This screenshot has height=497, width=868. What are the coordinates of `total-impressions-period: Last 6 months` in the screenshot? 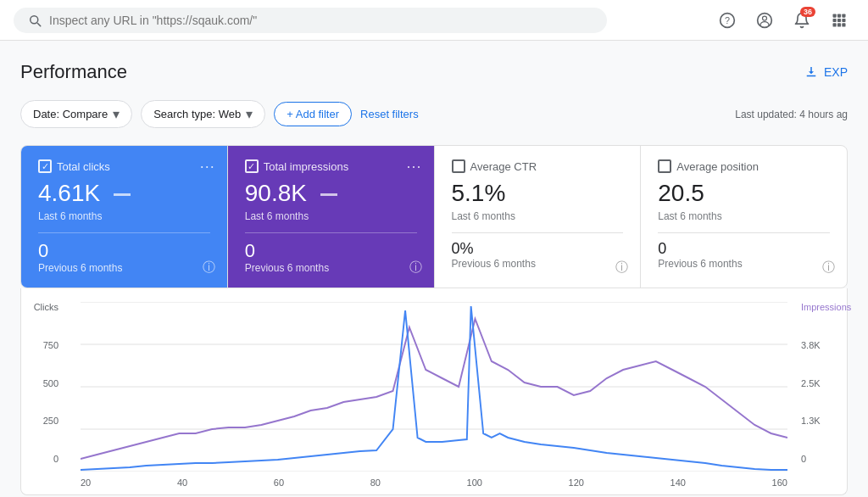 It's located at (331, 216).